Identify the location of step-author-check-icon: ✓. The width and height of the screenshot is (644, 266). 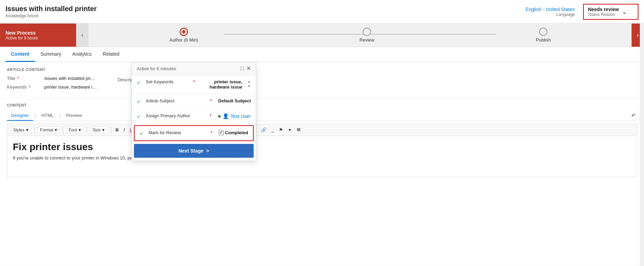
(139, 117).